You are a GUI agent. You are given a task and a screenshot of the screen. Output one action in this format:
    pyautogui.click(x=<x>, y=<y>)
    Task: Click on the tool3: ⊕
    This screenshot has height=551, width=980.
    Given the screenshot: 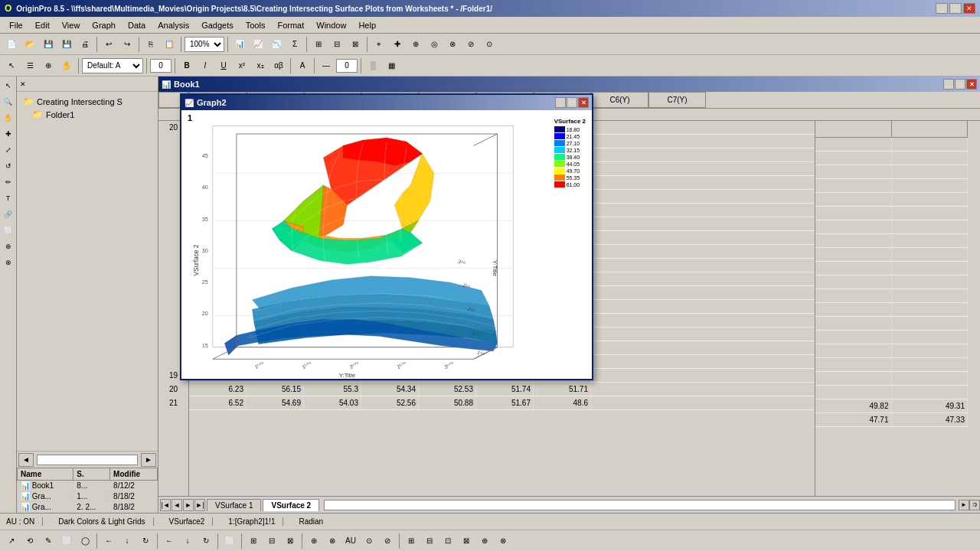 What is the action you would take?
    pyautogui.click(x=416, y=44)
    